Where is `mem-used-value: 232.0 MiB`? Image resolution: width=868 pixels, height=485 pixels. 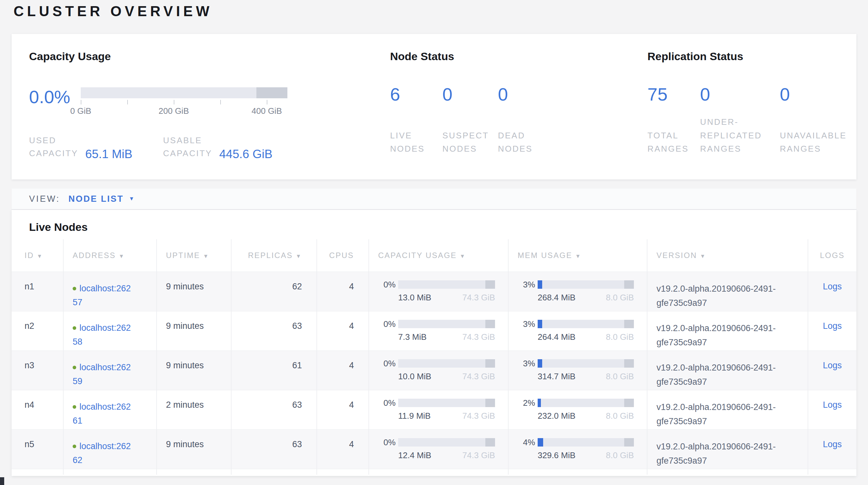
mem-used-value: 232.0 MiB is located at coordinates (557, 416).